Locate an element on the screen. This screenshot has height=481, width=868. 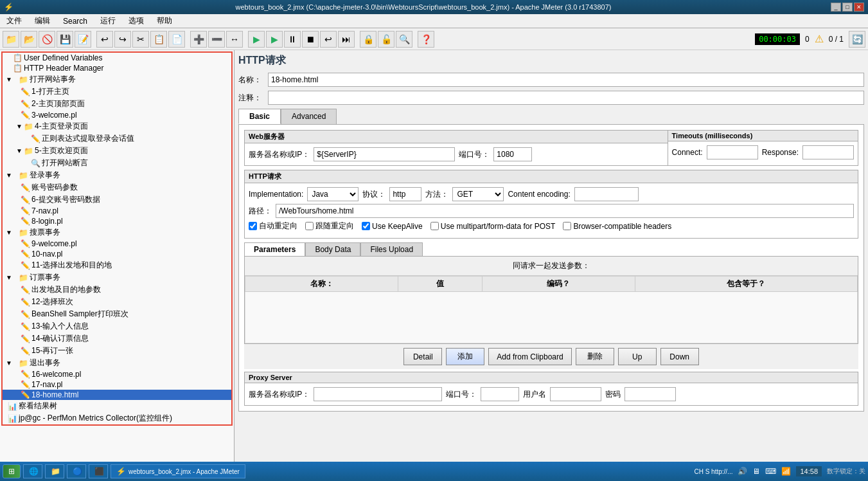
toolbar-collapse: ➖ is located at coordinates (217, 39).